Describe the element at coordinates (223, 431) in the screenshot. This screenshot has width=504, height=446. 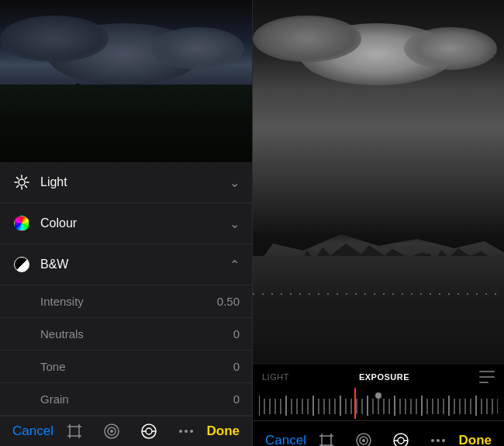
I see `left-done-button: Done` at that location.